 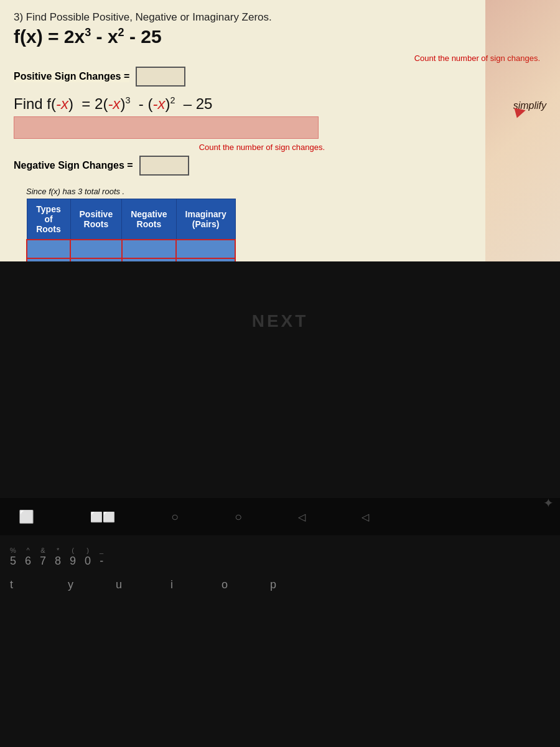 I want to click on positive-sign-changes-row: Positive Sign Changes =, so click(x=280, y=77).